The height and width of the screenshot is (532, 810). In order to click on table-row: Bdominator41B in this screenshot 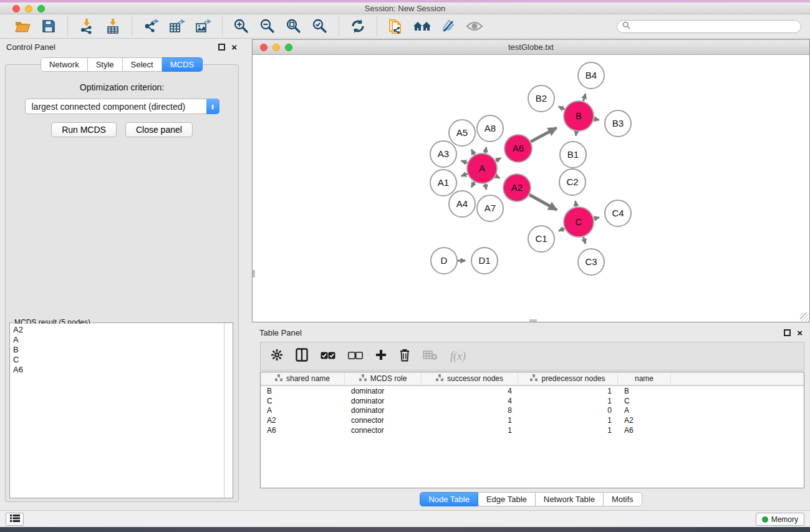, I will do `click(533, 391)`.